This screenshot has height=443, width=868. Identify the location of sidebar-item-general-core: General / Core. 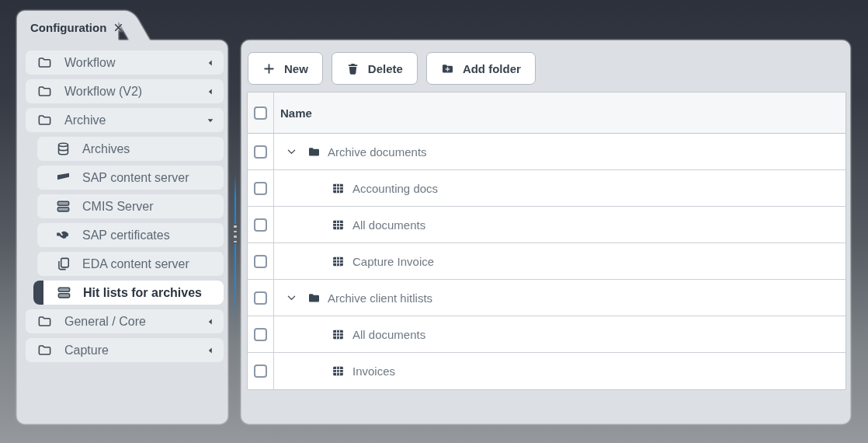
(124, 322).